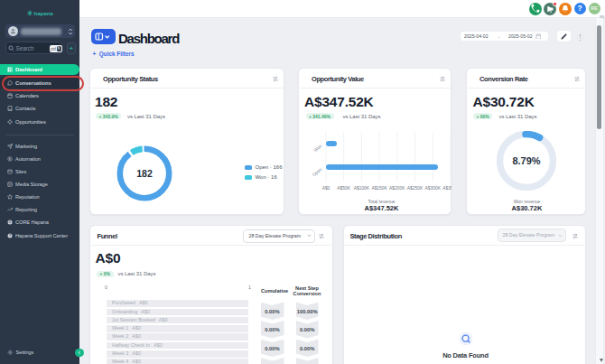  I want to click on svg-text: A$300K, so click(433, 188).